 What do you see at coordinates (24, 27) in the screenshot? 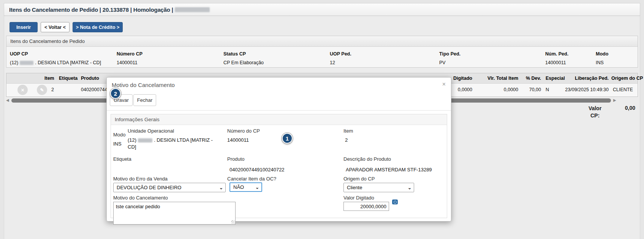
I see `insert-button: Inserir` at bounding box center [24, 27].